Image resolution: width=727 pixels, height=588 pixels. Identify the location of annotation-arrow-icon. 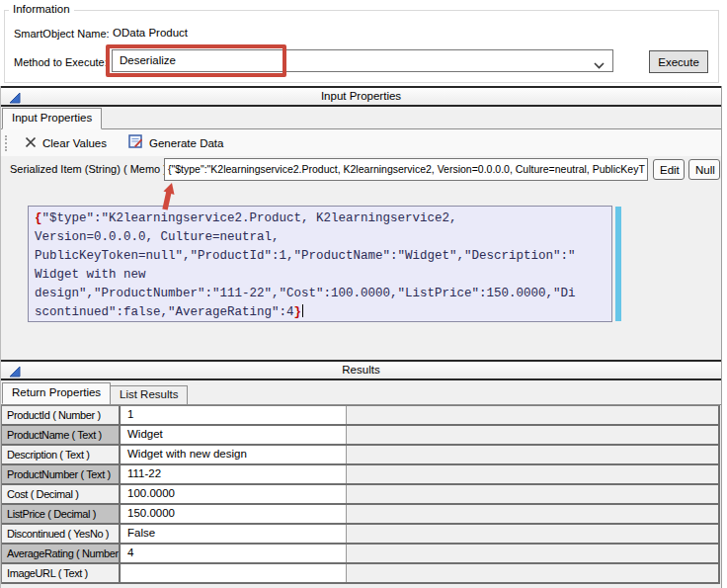
(169, 197).